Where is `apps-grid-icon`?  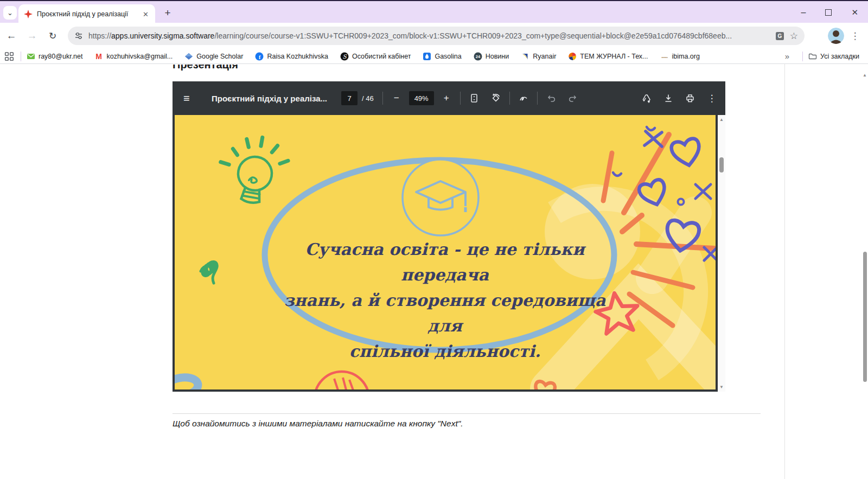 apps-grid-icon is located at coordinates (9, 56).